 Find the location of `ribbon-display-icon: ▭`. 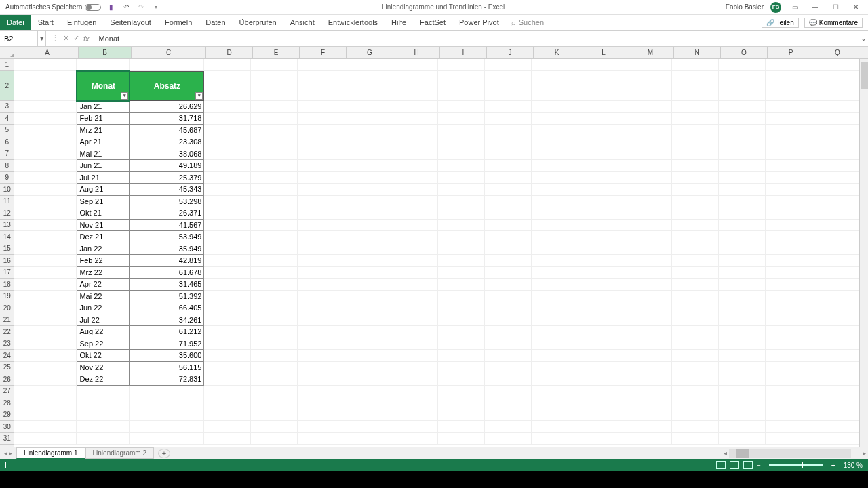

ribbon-display-icon: ▭ is located at coordinates (795, 7).